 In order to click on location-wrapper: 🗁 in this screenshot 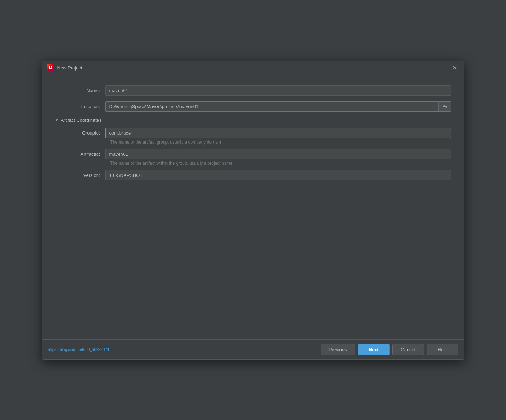, I will do `click(278, 107)`.